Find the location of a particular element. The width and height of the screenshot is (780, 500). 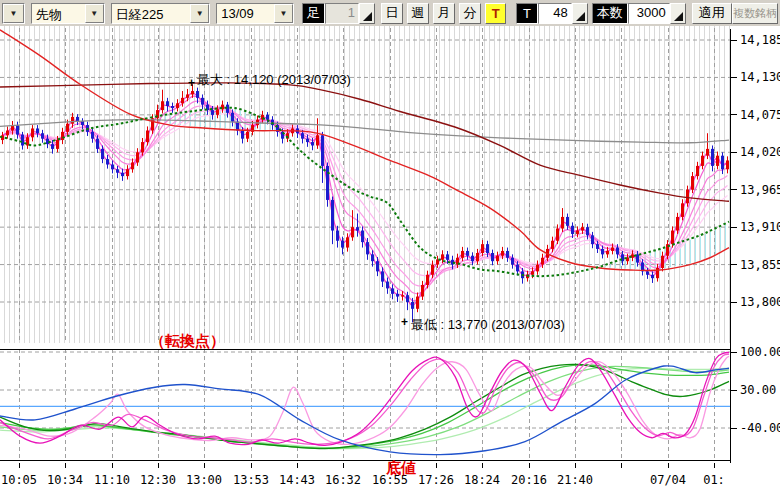

price-label: 14,130 is located at coordinates (756, 77).